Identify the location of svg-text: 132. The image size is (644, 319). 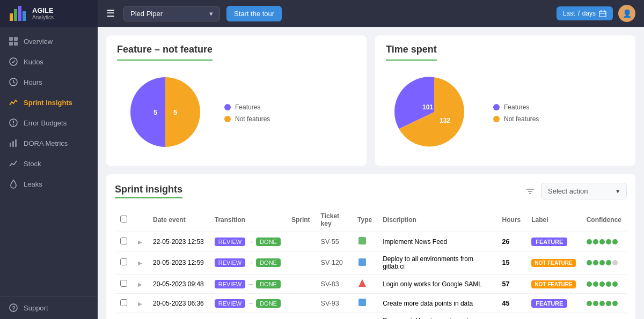
(445, 121).